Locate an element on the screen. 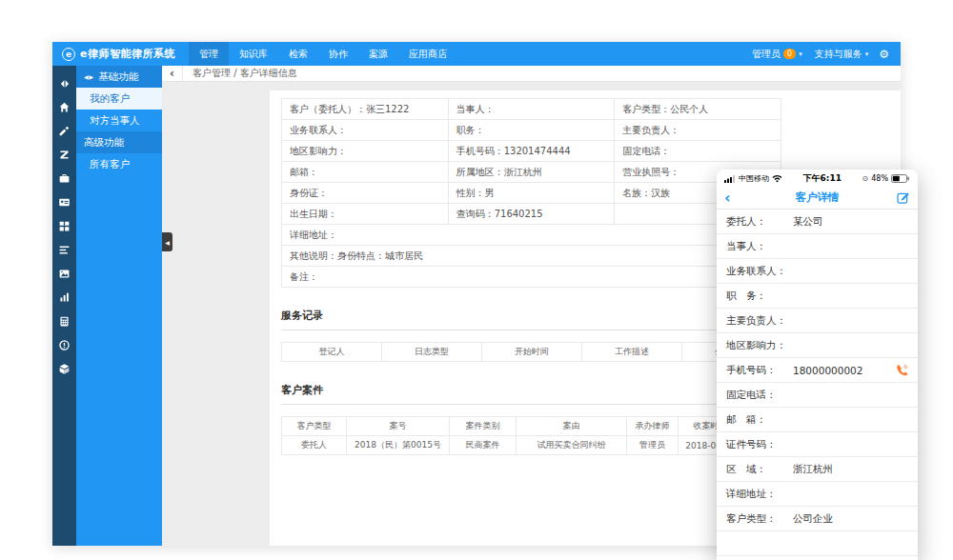  case-cell: 民商案件 is located at coordinates (483, 446).